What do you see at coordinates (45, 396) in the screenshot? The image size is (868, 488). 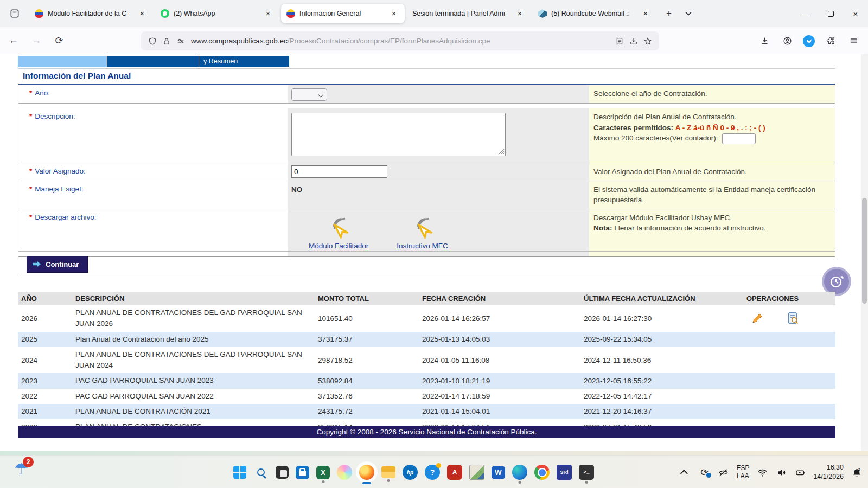 I see `year-cell: 2022` at bounding box center [45, 396].